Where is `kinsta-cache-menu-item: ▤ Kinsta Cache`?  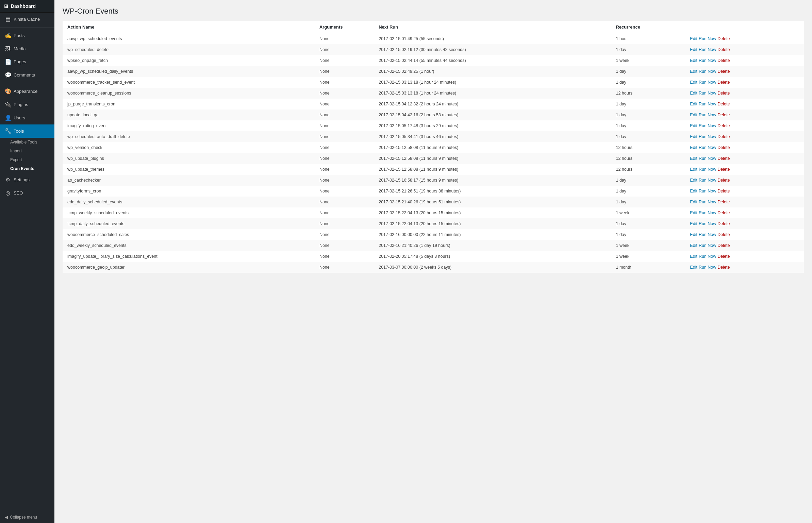 kinsta-cache-menu-item: ▤ Kinsta Cache is located at coordinates (27, 19).